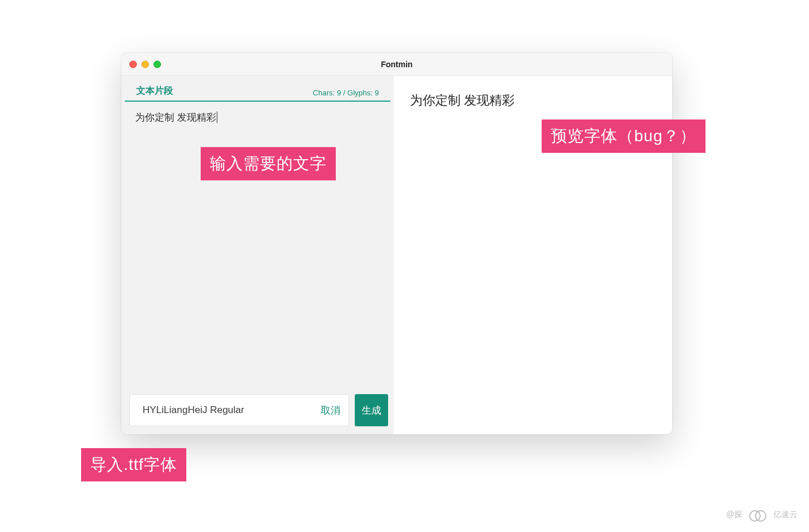  I want to click on font-selector: HYLiLiangHeiJ Regular 取消, so click(239, 410).